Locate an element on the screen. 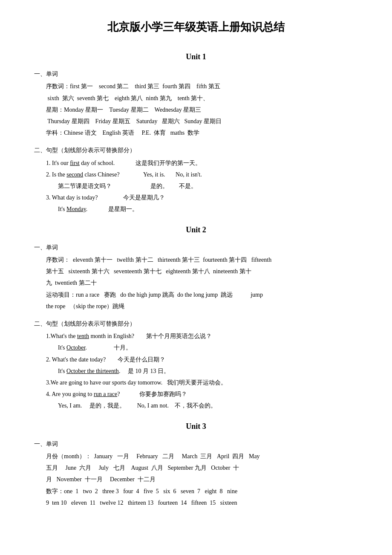 The height and width of the screenshot is (555, 392). unit1-vocab-line4: Thursday 星期四 Friday 星期五 Saturday 星期六 Sun… is located at coordinates (202, 121).